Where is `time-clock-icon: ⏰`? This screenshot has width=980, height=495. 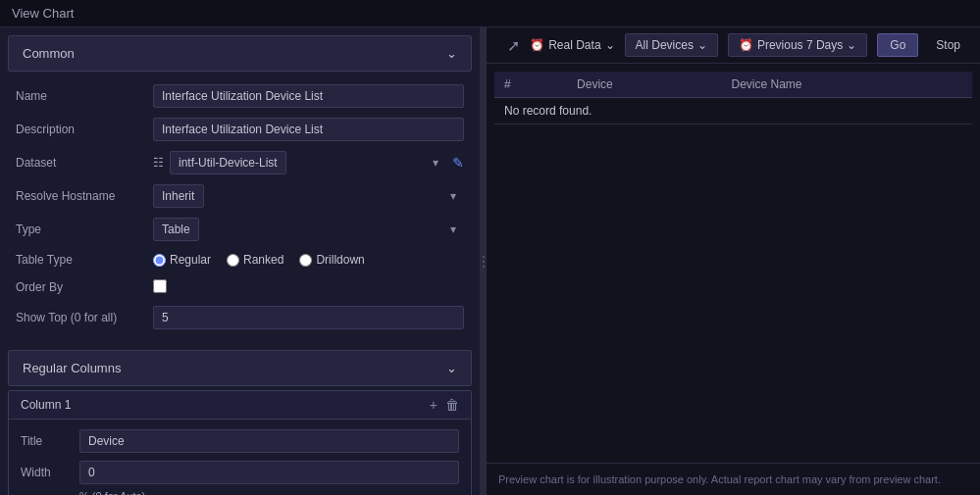
time-clock-icon: ⏰ is located at coordinates (746, 45).